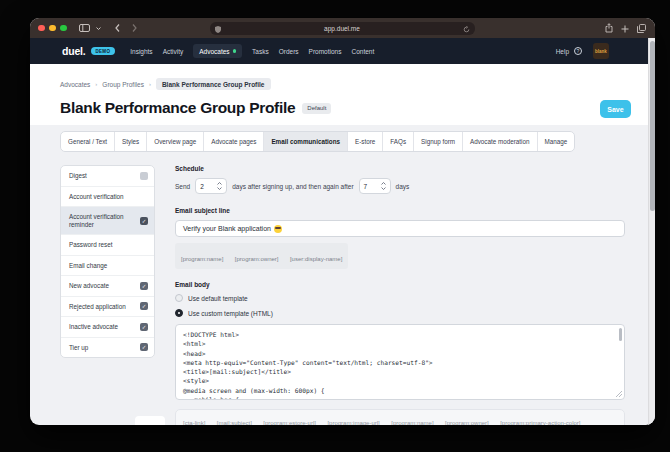 Image resolution: width=670 pixels, height=452 pixels. I want to click on resize-grip-icon, so click(619, 394).